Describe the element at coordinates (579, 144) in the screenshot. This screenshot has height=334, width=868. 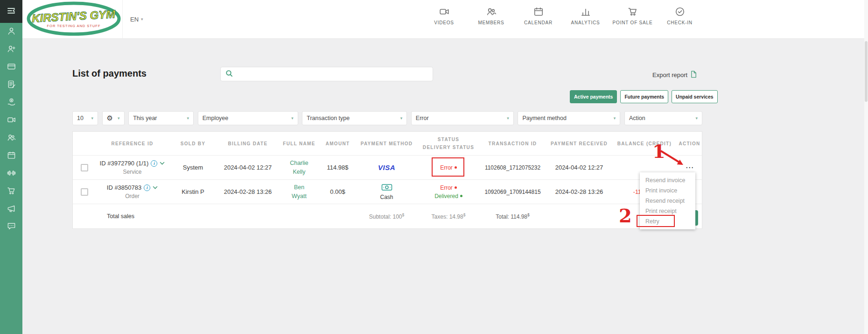
I see `column-header-payment-received: PAYMENT RECEIVED` at that location.